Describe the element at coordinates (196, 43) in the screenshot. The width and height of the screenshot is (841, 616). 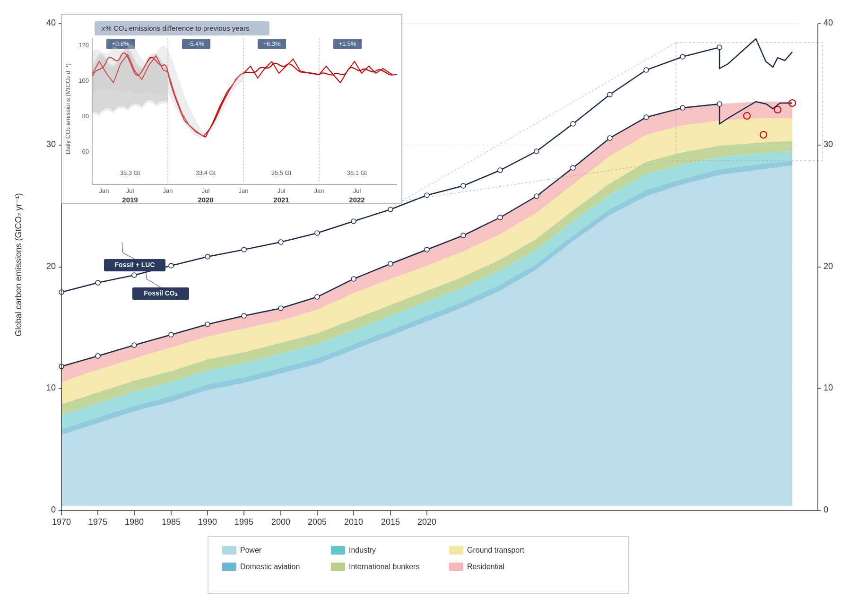
I see `svg-text: -5.4%` at that location.